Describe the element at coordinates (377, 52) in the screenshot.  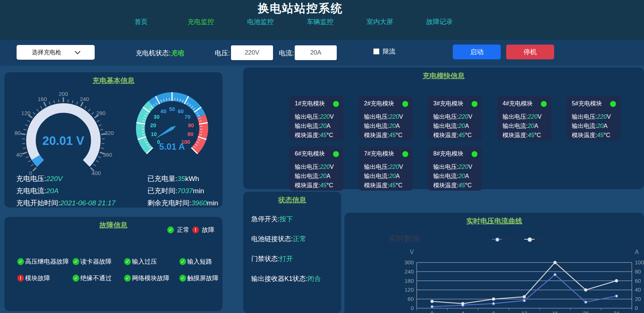
I see `limit-current-checkbox` at that location.